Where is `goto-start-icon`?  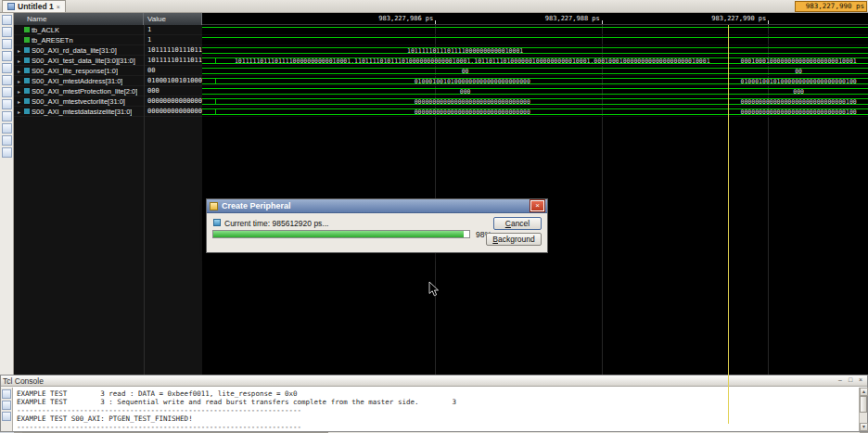 goto-start-icon is located at coordinates (7, 117).